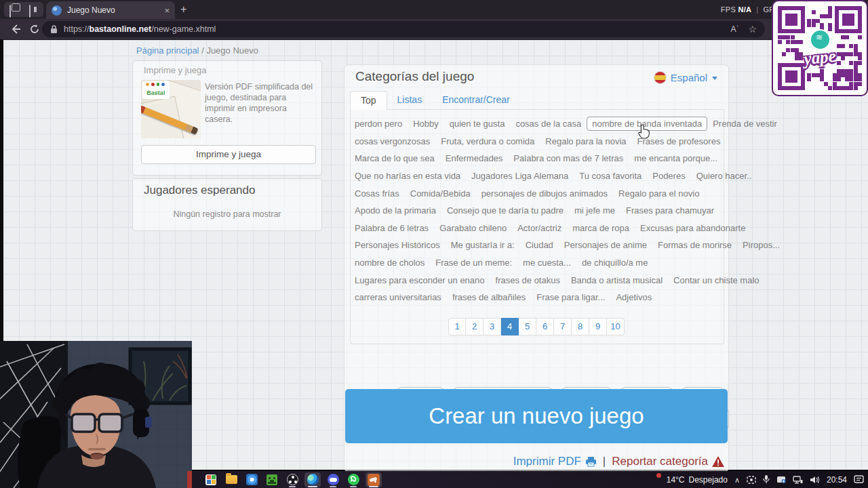 This screenshot has width=868, height=488. I want to click on notification-center-icon, so click(859, 480).